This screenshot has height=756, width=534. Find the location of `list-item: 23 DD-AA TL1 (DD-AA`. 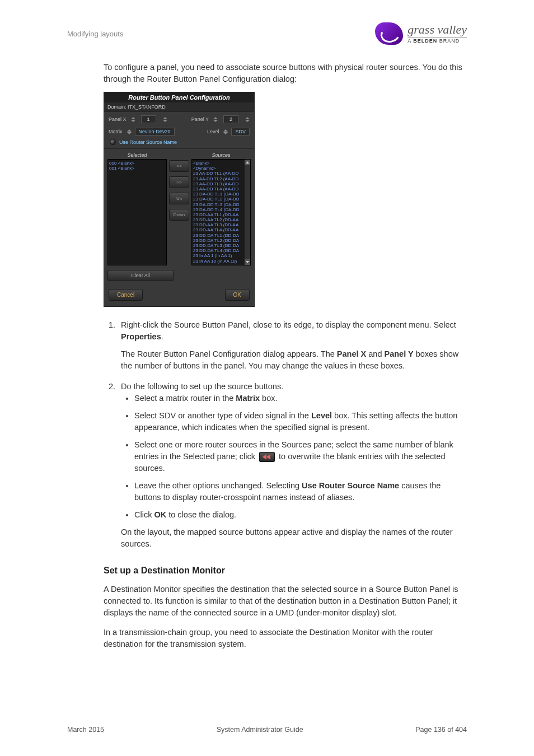

list-item: 23 DD-AA TL1 (DD-AA is located at coordinates (221, 215).